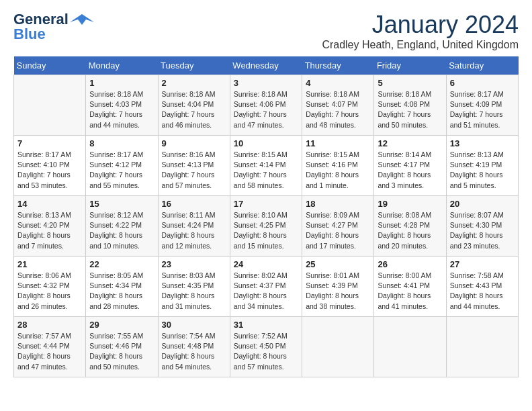  What do you see at coordinates (482, 246) in the screenshot?
I see `day-info-line: and 23 minutes.` at bounding box center [482, 246].